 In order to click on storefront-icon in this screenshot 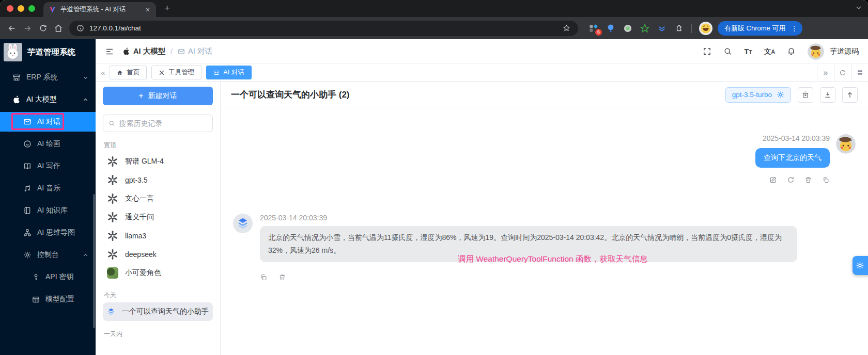, I will do `click(17, 77)`.